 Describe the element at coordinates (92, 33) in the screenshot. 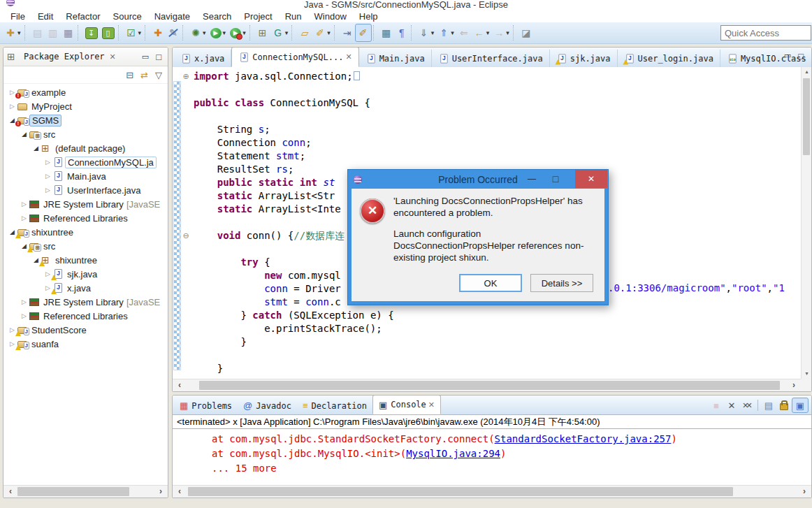

I see `android-sdk-manager-button: ↧` at that location.